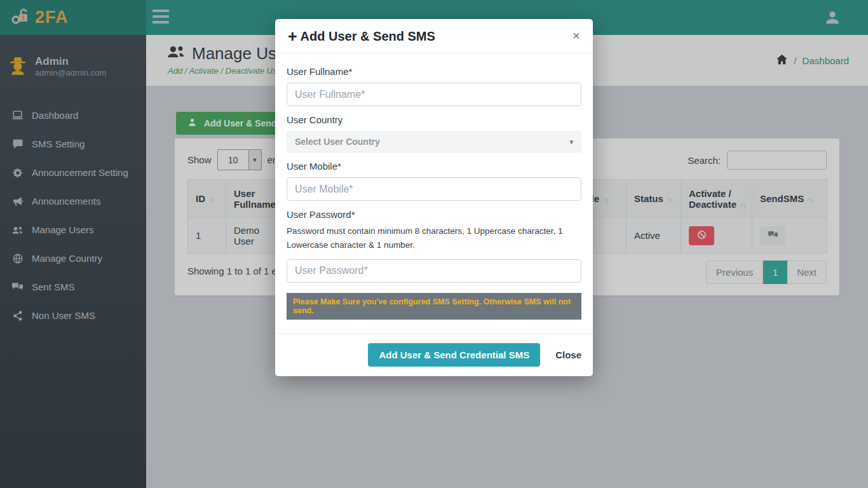 The height and width of the screenshot is (488, 868). What do you see at coordinates (434, 355) in the screenshot?
I see `modal-footer: Add User & Send Credential SMS Close` at bounding box center [434, 355].